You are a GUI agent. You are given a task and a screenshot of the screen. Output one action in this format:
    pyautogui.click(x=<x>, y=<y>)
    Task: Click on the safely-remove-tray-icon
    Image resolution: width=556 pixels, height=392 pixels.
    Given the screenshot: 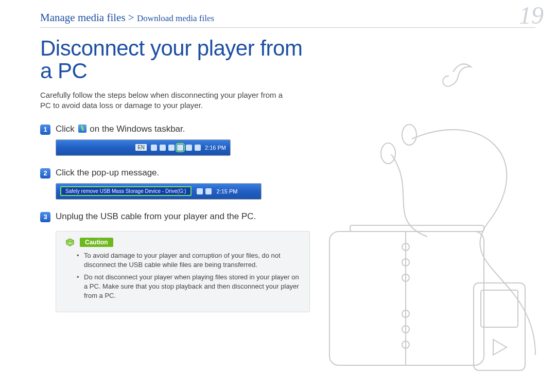 What is the action you would take?
    pyautogui.click(x=180, y=148)
    